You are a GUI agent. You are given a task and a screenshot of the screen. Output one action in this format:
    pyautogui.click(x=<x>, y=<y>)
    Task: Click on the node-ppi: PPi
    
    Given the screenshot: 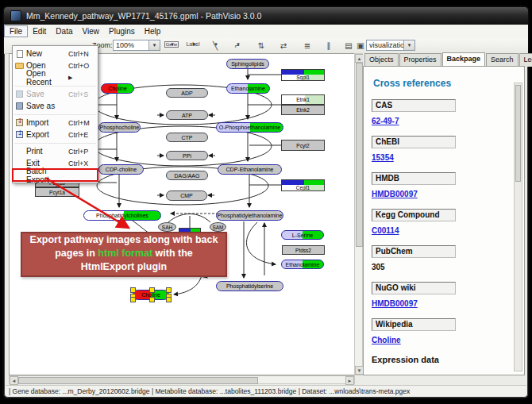 What is the action you would take?
    pyautogui.click(x=187, y=156)
    